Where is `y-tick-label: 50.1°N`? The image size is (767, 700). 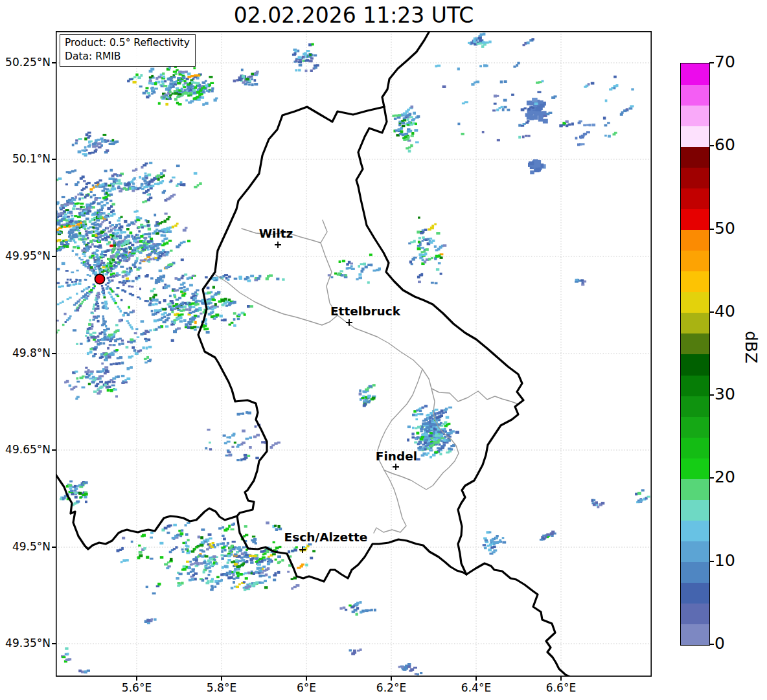
y-tick-label: 50.1°N is located at coordinates (25, 159).